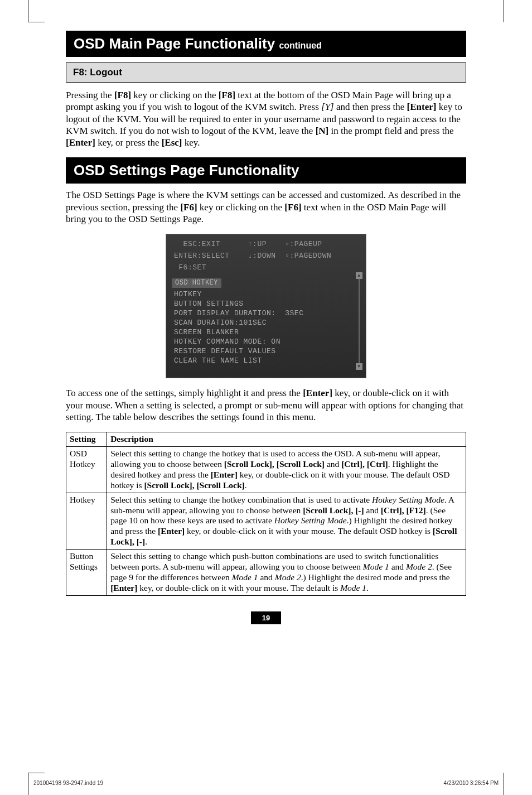 Image resolution: width=532 pixels, height=795 pixels. What do you see at coordinates (359, 321) in the screenshot?
I see `scroll-track` at bounding box center [359, 321].